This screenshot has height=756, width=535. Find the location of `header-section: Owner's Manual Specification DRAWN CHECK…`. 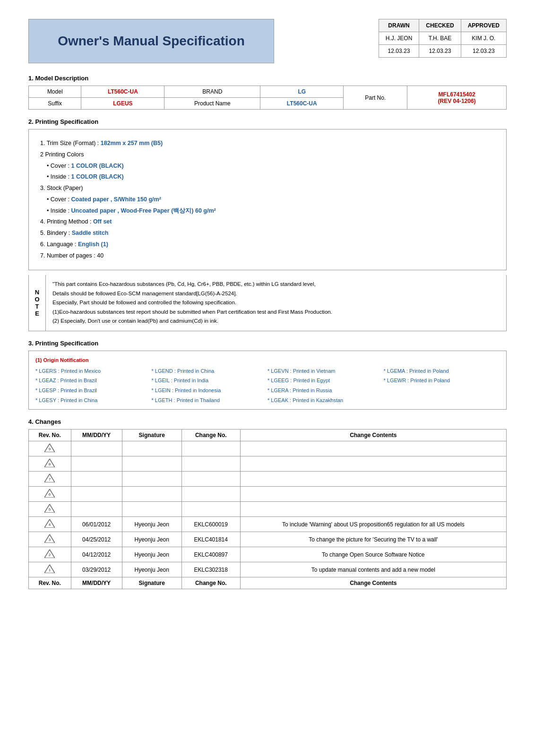

header-section: Owner's Manual Specification DRAWN CHECK… is located at coordinates (268, 41).